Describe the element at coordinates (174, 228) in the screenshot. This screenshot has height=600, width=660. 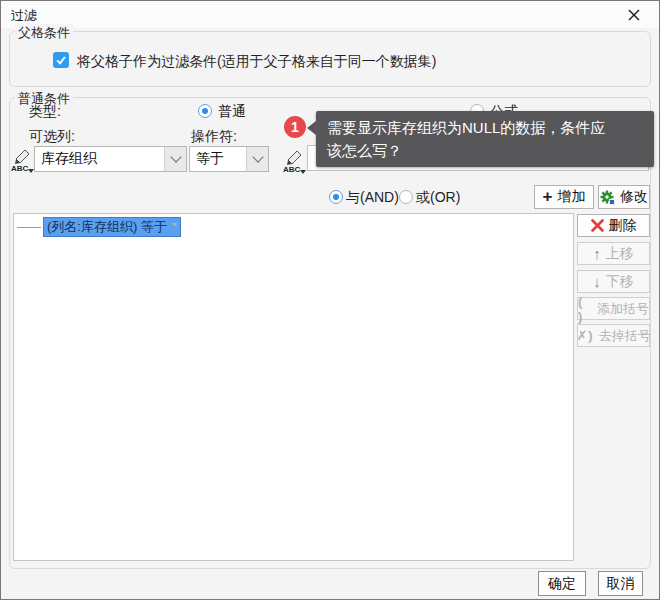
I see `condition-value-literal: ''` at that location.